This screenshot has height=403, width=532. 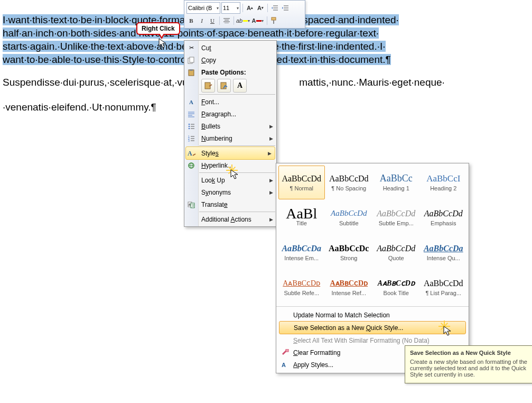 What do you see at coordinates (190, 204) in the screenshot?
I see `svg-text: a` at bounding box center [190, 204].